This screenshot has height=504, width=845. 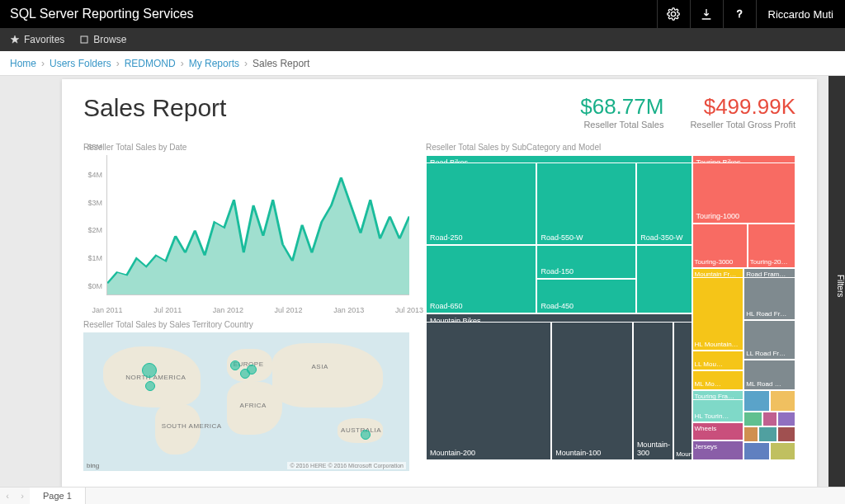 I want to click on chart-title: Reseller Total Sales by SubCategory and …, so click(x=611, y=147).